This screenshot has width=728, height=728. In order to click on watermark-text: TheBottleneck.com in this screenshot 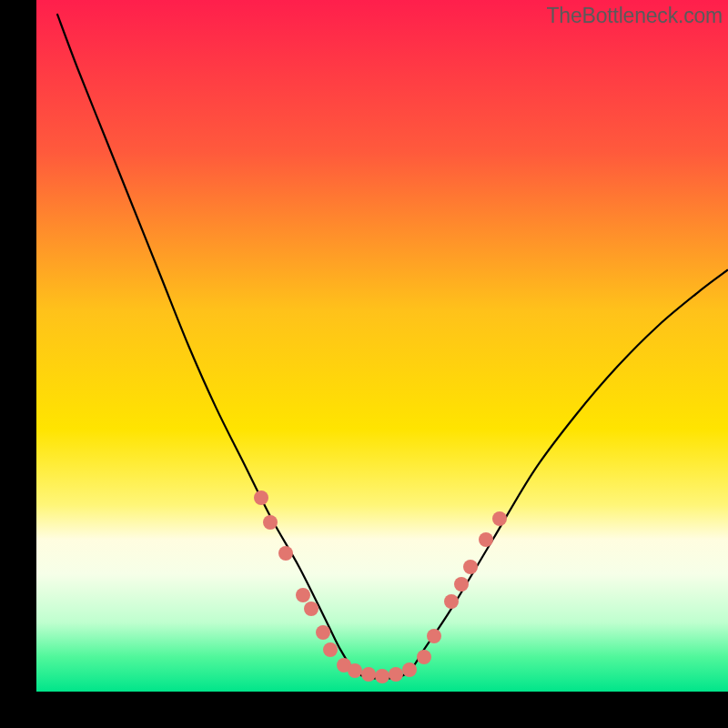, I will do `click(635, 16)`.